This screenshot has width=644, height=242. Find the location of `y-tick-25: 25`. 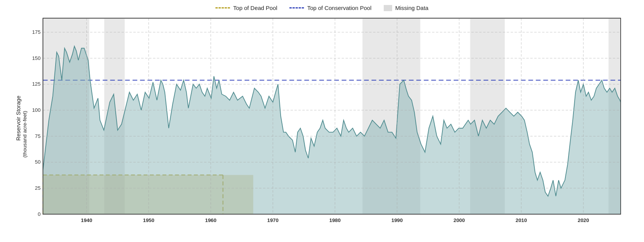

y-tick-25: 25 is located at coordinates (38, 188).